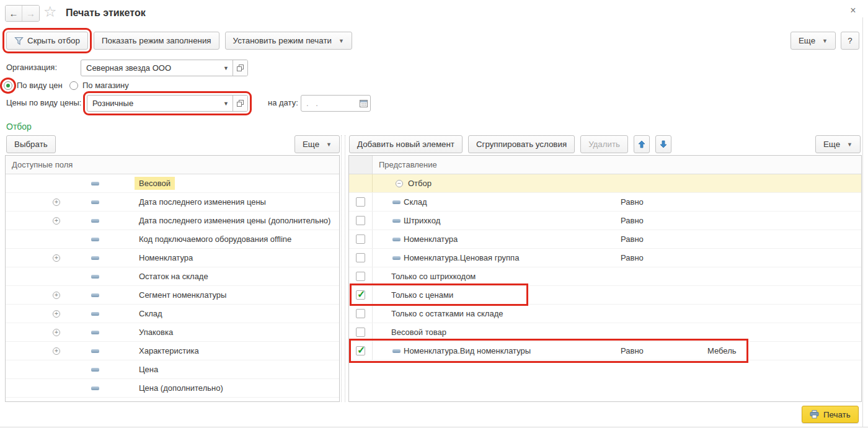 Image resolution: width=868 pixels, height=433 pixels. I want to click on filter-row-barcode: Штрихкод Равно, so click(605, 221).